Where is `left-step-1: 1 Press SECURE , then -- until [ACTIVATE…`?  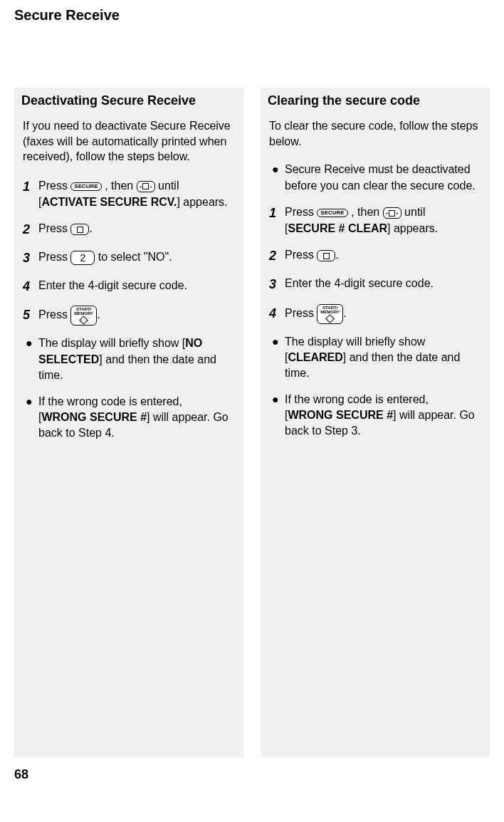 left-step-1: 1 Press SECURE , then -- until [ACTIVATE… is located at coordinates (127, 194).